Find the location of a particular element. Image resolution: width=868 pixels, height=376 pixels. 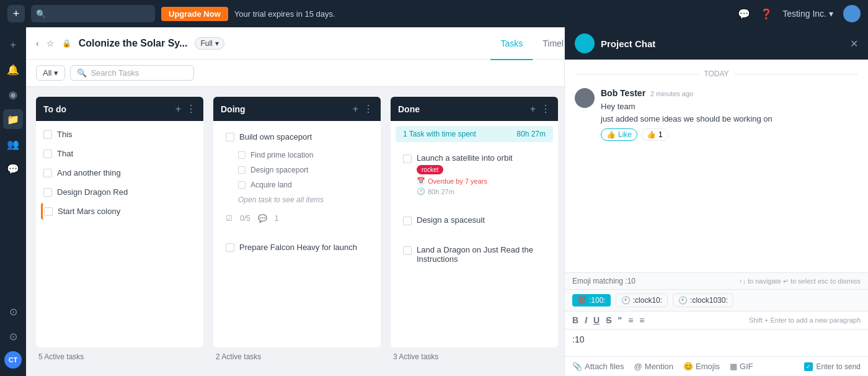

sidebar-item-add: ＋ is located at coordinates (13, 45).